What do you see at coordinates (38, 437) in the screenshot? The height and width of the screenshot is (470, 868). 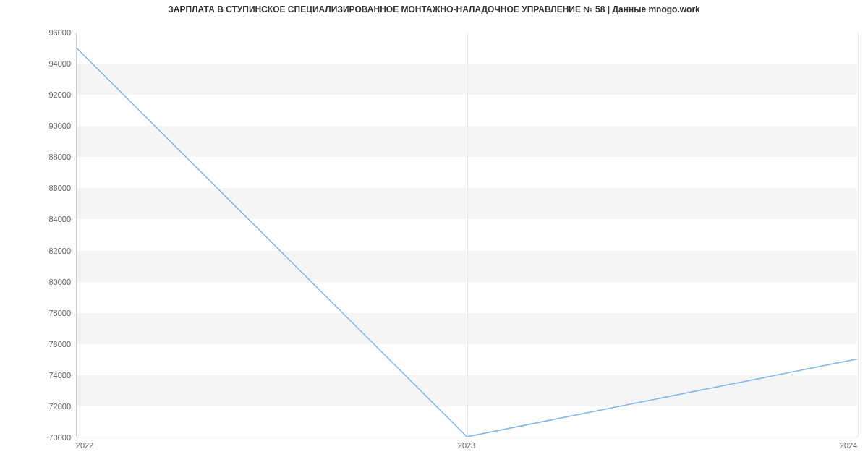 I see `y-tick-label: 70000` at bounding box center [38, 437].